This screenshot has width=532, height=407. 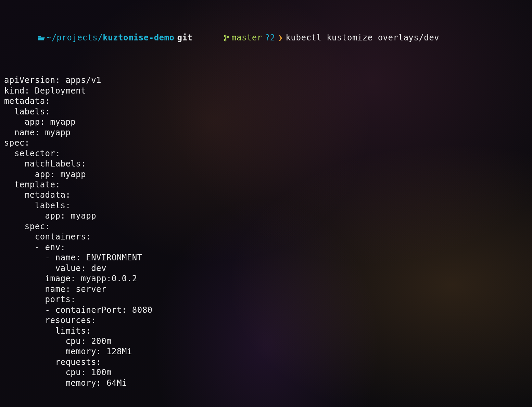 I want to click on prompt-arrow-icon: ❯, so click(x=281, y=38).